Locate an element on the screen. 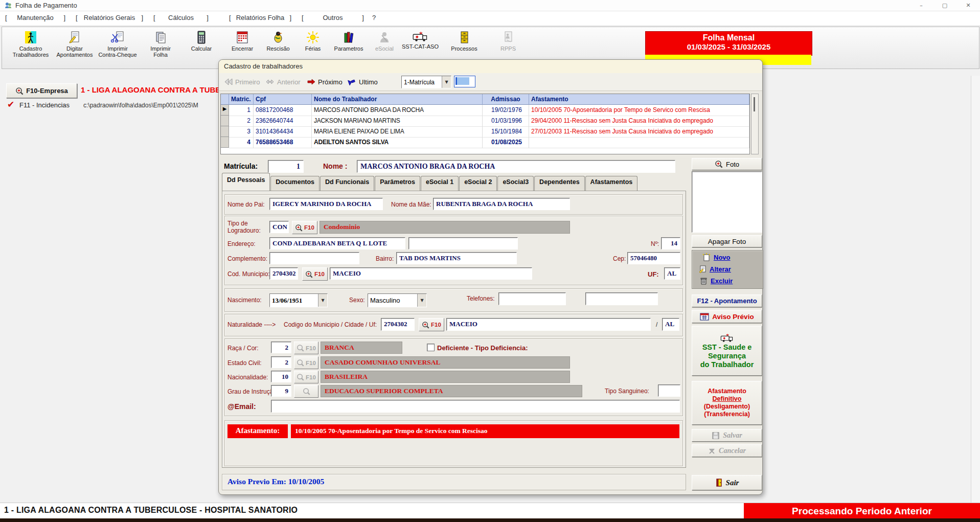 This screenshot has height=522, width=980. minimize-button: – is located at coordinates (921, 5).